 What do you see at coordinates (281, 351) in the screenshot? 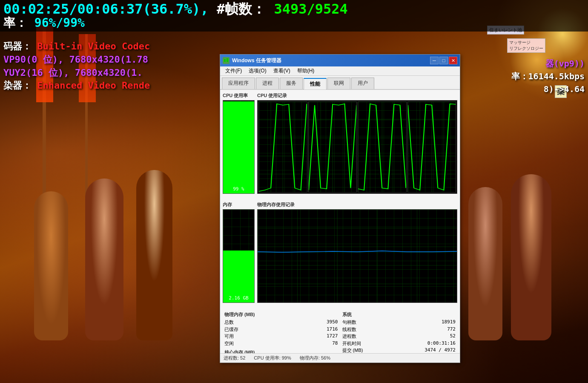
I see `kernel-memory-section: 核心内存 (MB) 分页数 176 未分页 73` at bounding box center [281, 351].